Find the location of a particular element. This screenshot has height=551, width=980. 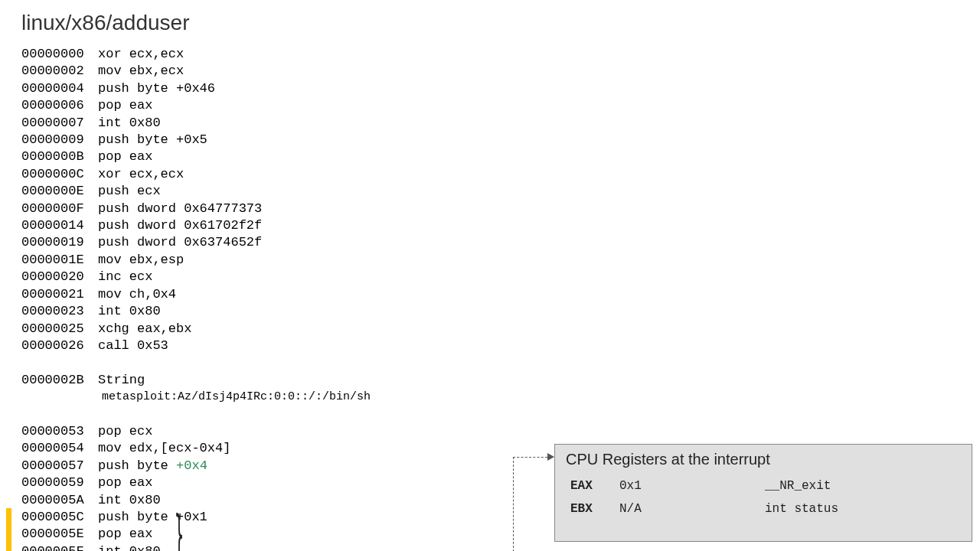

instruction: xchg eax,ebx is located at coordinates (145, 329).